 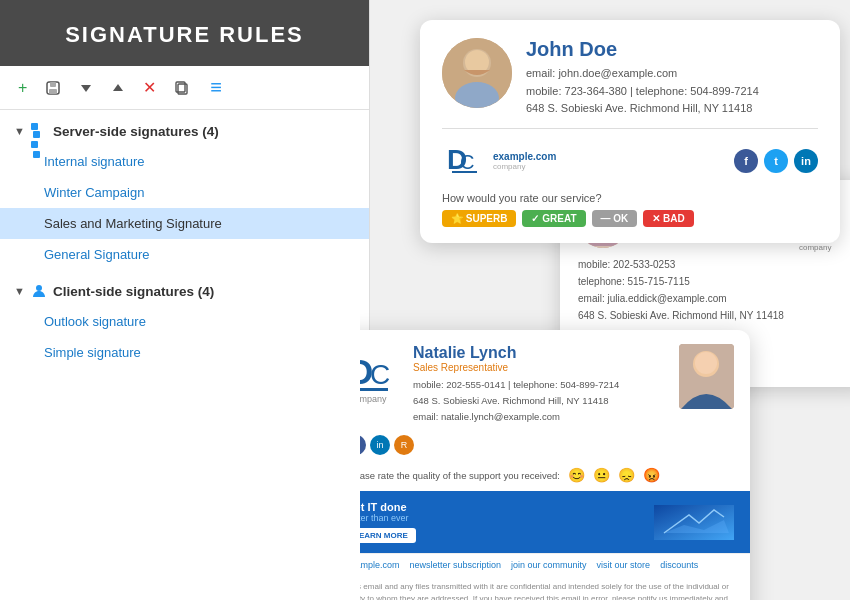 What do you see at coordinates (524, 166) in the screenshot?
I see `company-label: company` at bounding box center [524, 166].